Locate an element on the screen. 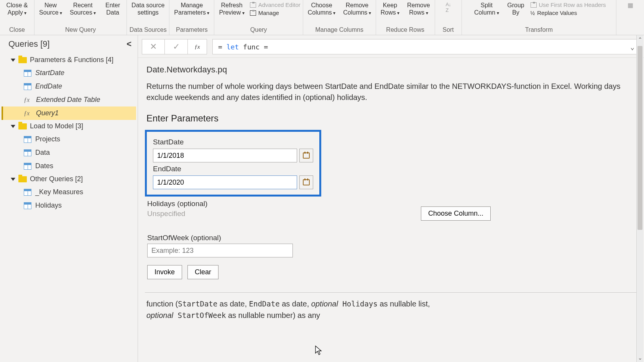  enter-parameters-heading: Enter Parameters is located at coordinates (392, 118).